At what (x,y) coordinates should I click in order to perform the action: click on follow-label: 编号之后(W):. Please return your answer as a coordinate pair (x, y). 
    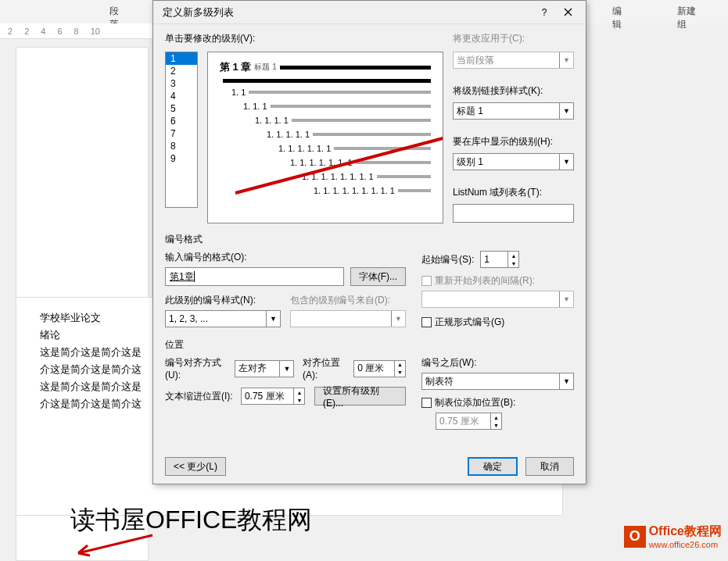
    Looking at the image, I should click on (449, 363).